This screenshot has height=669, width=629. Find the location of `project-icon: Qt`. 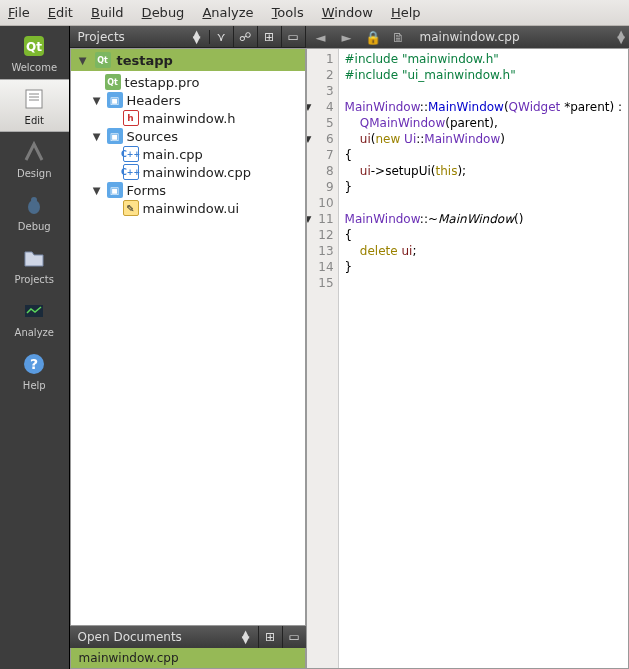

project-icon: Qt is located at coordinates (103, 60).